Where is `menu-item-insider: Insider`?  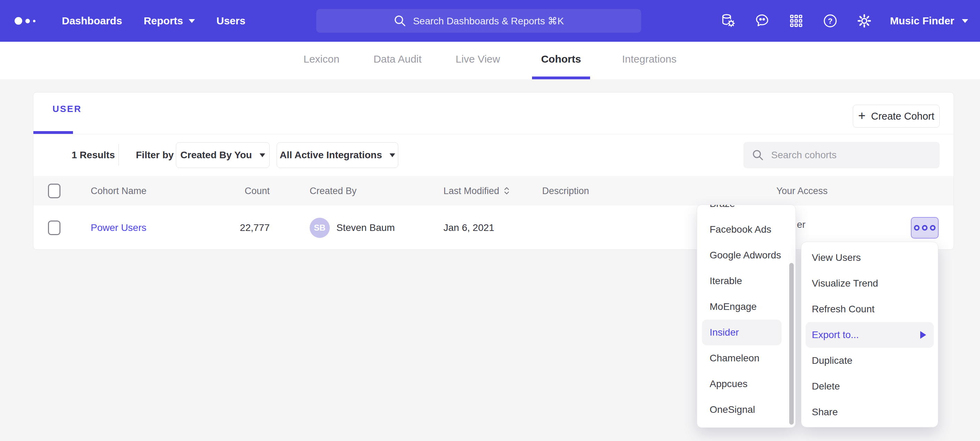
menu-item-insider: Insider is located at coordinates (742, 332).